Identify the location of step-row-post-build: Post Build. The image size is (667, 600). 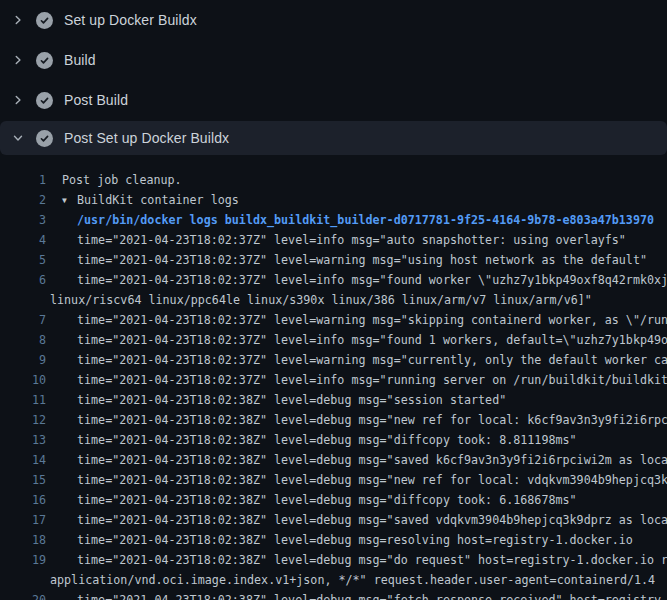
(334, 100).